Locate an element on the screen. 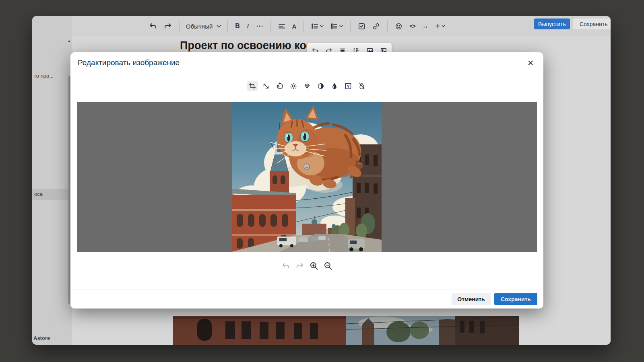 The image size is (644, 362). save-image-button: Сохранить is located at coordinates (516, 299).